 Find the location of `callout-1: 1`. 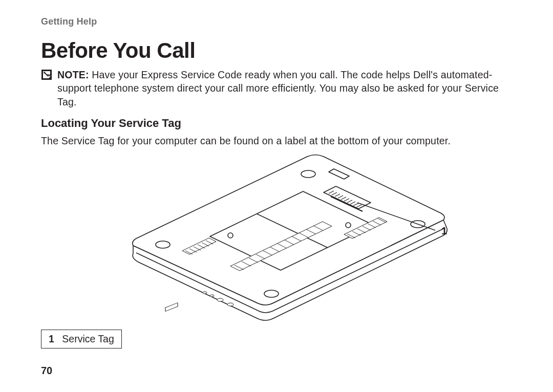

callout-1: 1 is located at coordinates (444, 231).